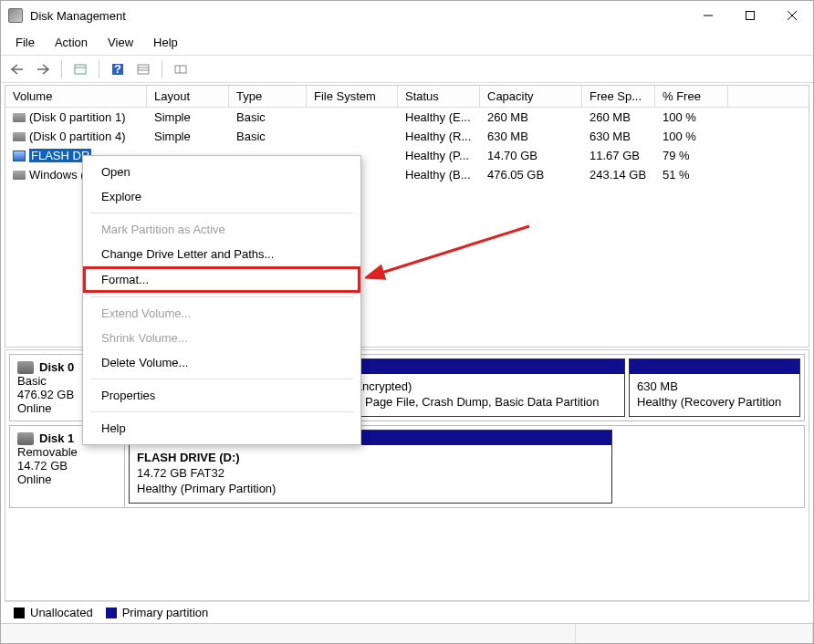 The height and width of the screenshot is (644, 814). I want to click on table-row: (Disk 0 partition 1)SimpleBasicHealthy (…, so click(407, 117).